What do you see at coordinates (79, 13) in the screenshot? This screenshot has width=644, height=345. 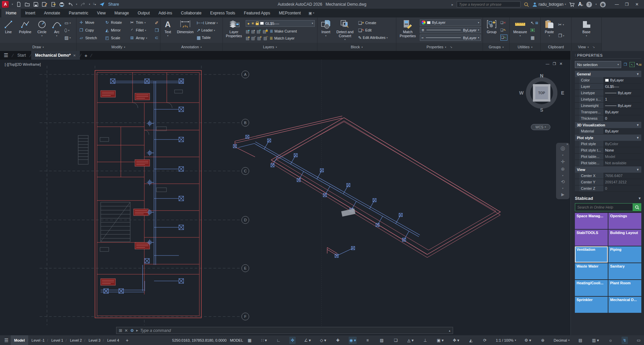 I see `tab-parametric: Parametric` at bounding box center [79, 13].